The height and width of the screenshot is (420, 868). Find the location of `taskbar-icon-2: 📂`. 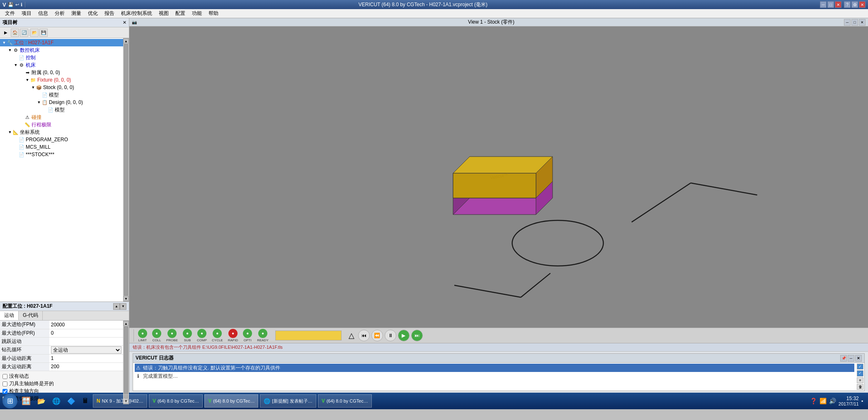

taskbar-icon-2: 📂 is located at coordinates (41, 401).